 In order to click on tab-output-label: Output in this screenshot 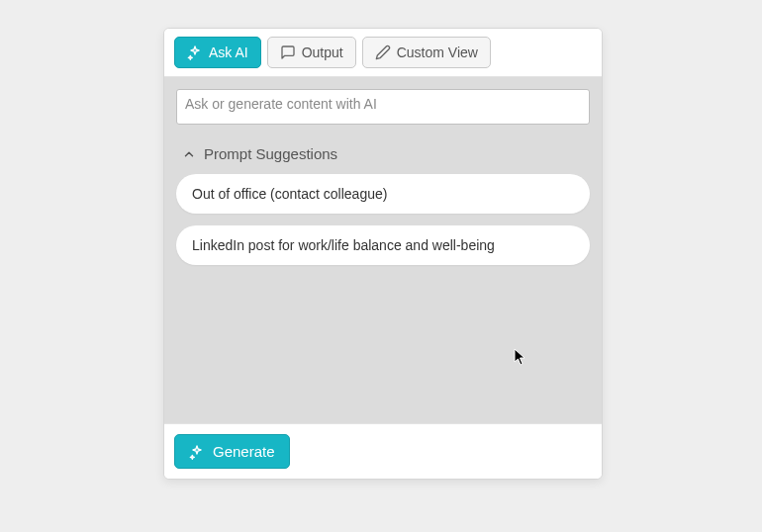, I will do `click(323, 52)`.